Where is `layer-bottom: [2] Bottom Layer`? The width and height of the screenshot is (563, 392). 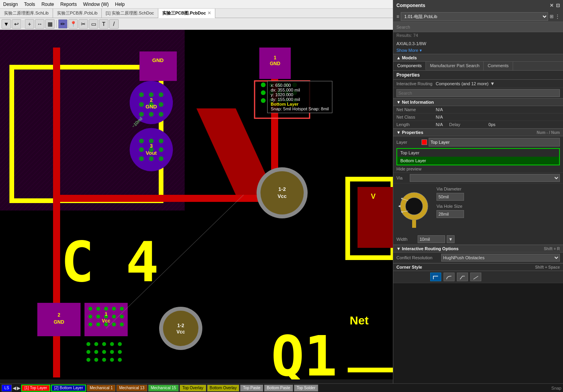 layer-bottom: [2] Bottom Layer is located at coordinates (68, 388).